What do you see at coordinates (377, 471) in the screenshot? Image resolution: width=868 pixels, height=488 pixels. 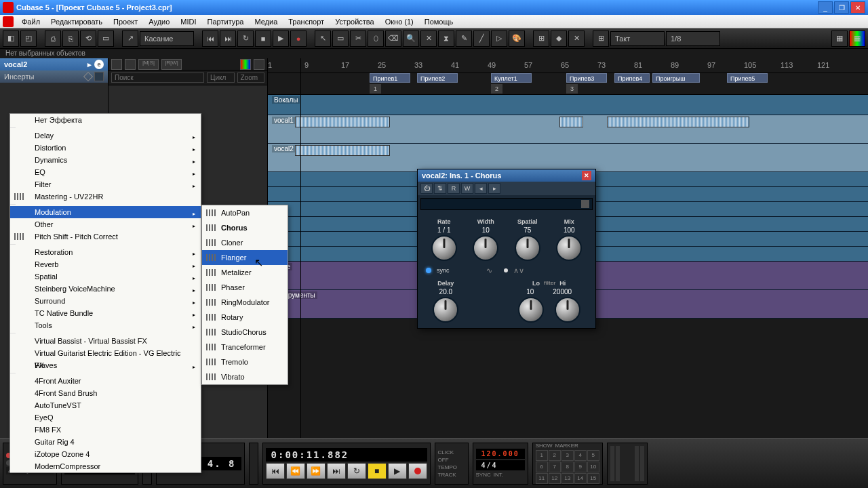 I see `stop-button-tp: ■` at bounding box center [377, 471].